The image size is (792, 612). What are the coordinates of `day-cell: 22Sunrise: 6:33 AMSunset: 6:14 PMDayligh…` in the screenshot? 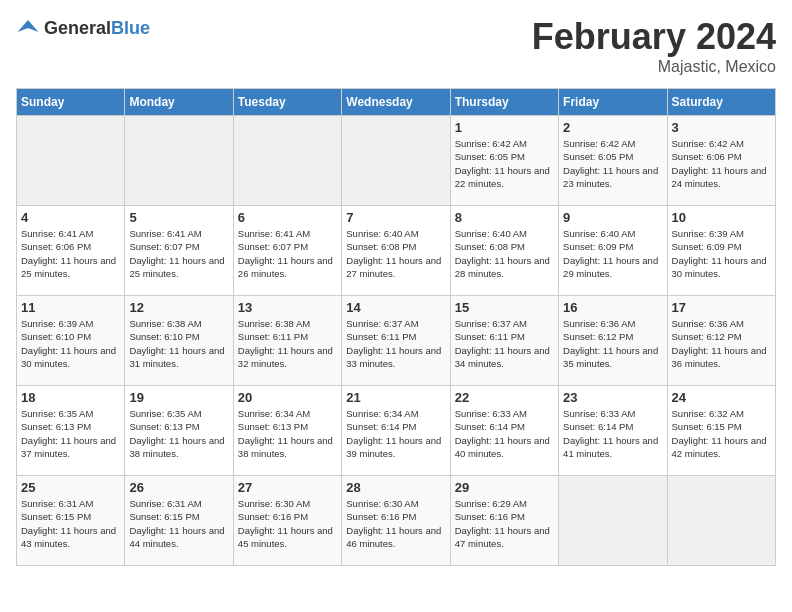 It's located at (504, 431).